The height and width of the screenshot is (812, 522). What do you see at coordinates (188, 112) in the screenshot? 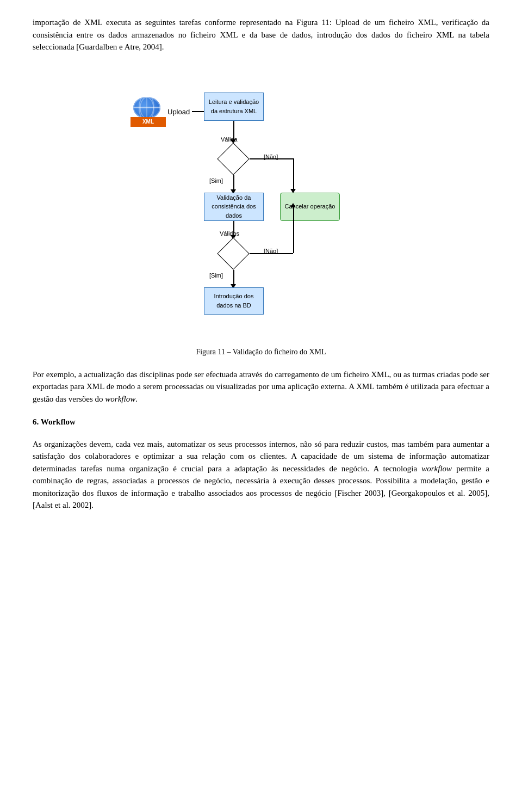
I see `upload-area: Upload` at bounding box center [188, 112].